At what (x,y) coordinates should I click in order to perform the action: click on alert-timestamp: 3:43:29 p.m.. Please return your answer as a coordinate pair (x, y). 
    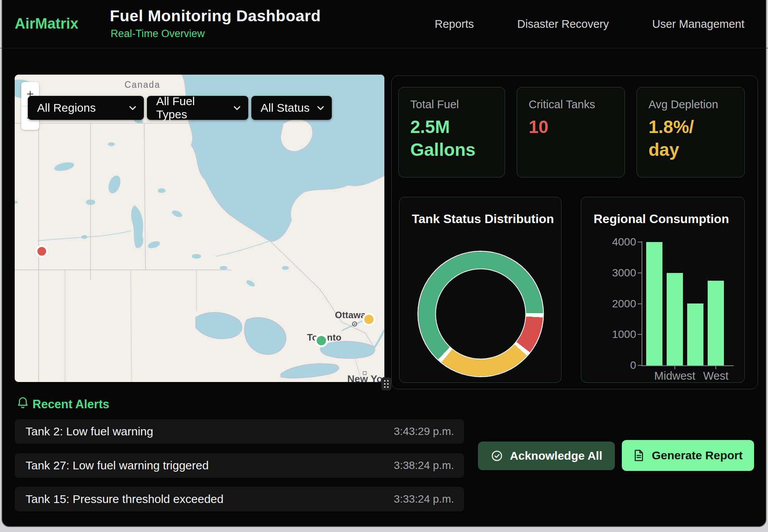
    Looking at the image, I should click on (424, 431).